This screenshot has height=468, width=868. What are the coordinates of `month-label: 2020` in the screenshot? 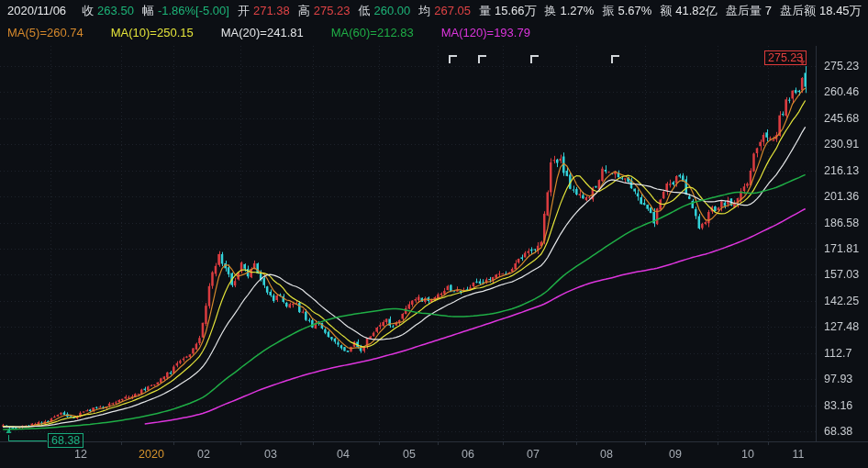 It's located at (151, 454).